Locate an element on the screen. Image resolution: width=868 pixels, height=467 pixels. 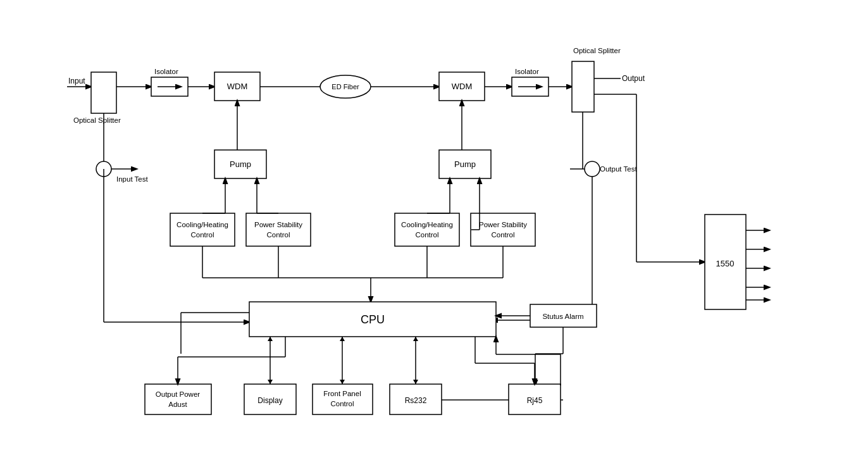
svg-text: Output is located at coordinates (634, 78).